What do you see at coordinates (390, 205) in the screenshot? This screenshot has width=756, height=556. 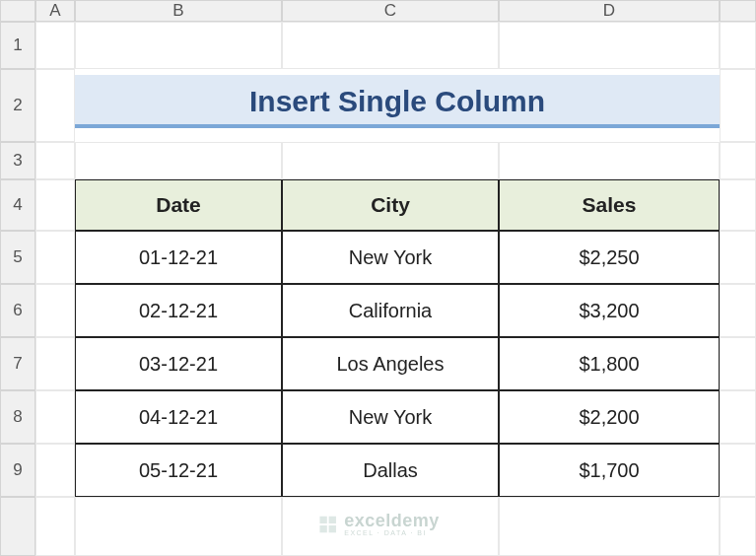 I see `table-header-city: City` at bounding box center [390, 205].